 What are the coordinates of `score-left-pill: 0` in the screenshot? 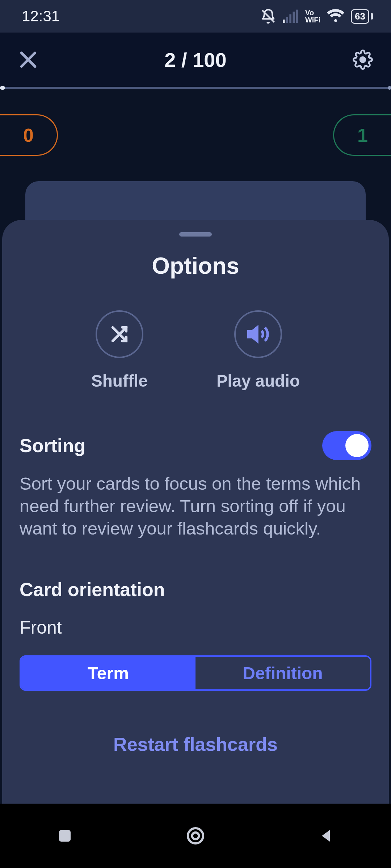 It's located at (29, 135).